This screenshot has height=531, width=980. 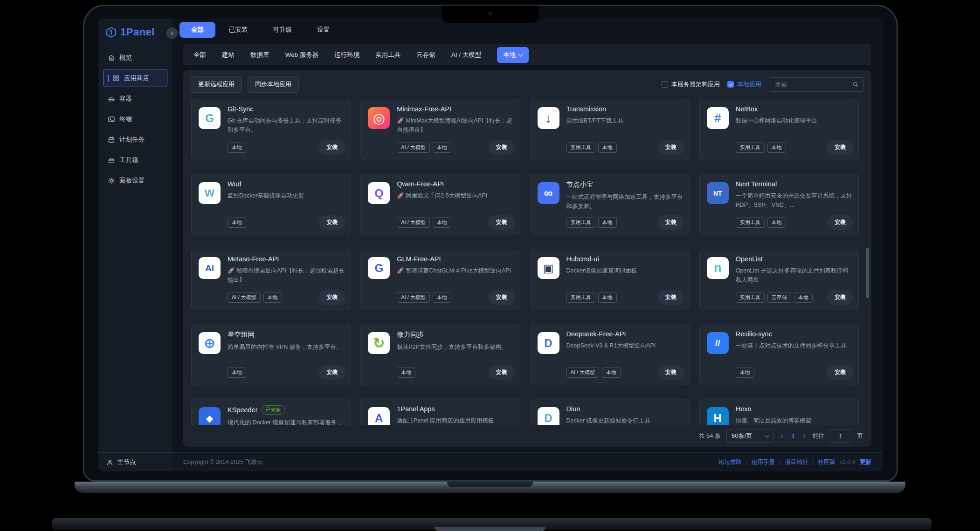 What do you see at coordinates (744, 409) in the screenshot?
I see `app-title: Hexo` at bounding box center [744, 409].